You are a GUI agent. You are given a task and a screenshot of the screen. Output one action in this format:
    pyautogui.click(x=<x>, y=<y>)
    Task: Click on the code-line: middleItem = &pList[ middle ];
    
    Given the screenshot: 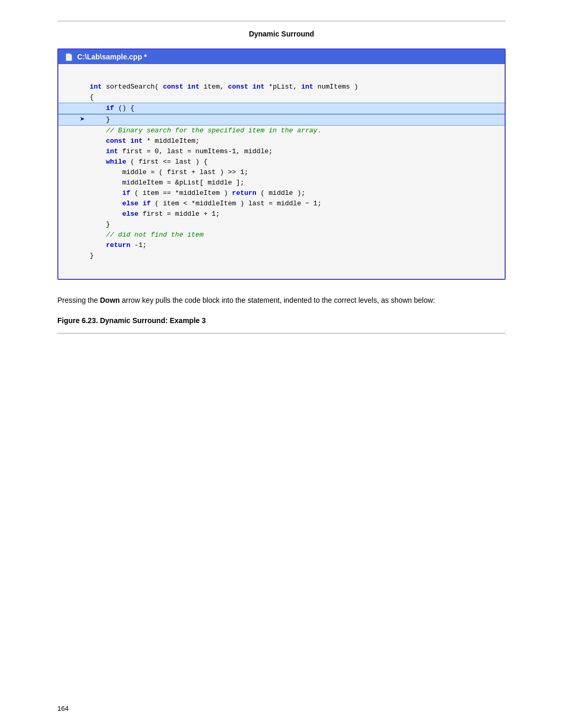 What is the action you would take?
    pyautogui.click(x=282, y=183)
    